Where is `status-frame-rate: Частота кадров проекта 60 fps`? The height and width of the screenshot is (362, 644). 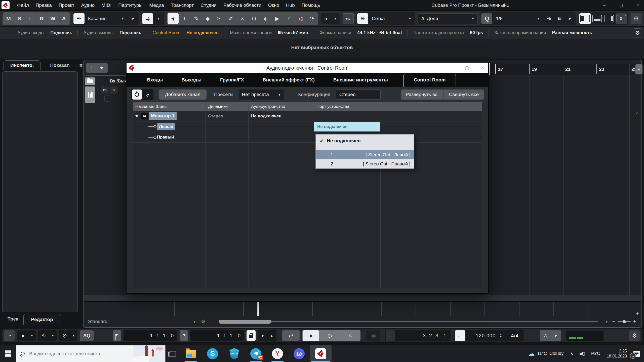 status-frame-rate: Частота кадров проекта 60 fps is located at coordinates (448, 33).